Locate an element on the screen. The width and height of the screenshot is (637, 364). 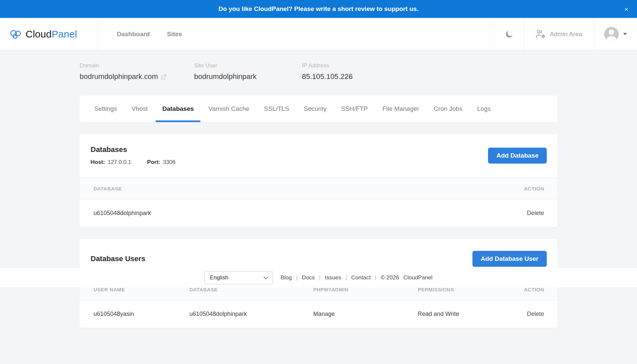
tab-settings: Settings is located at coordinates (106, 109).